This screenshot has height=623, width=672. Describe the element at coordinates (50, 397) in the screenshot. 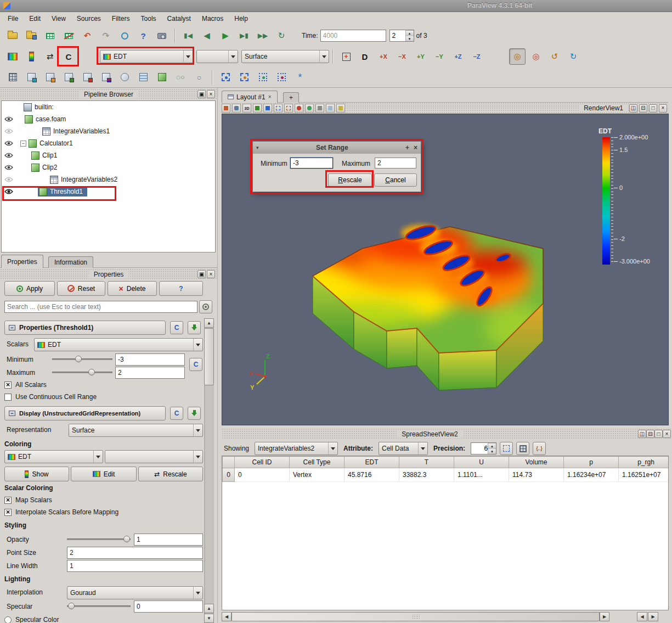

I see `continuous-range-row: Use Continuous Cell Range` at that location.